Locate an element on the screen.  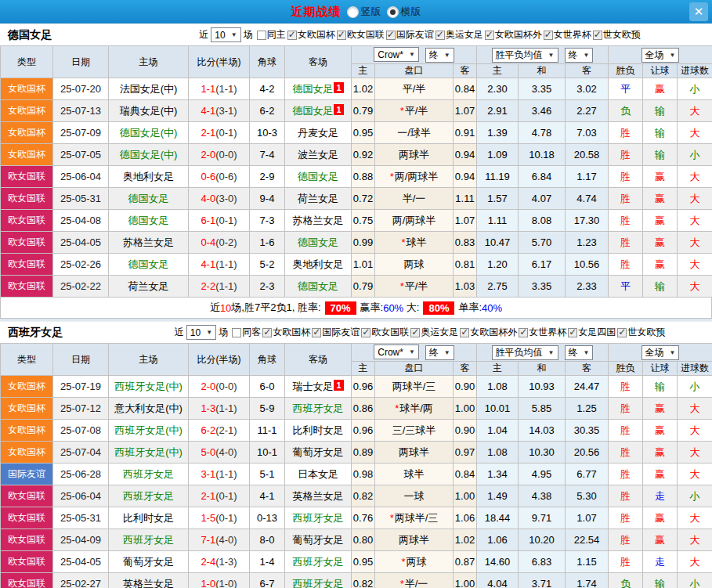
match-date-cell: 25-07-09 is located at coordinates (81, 133).